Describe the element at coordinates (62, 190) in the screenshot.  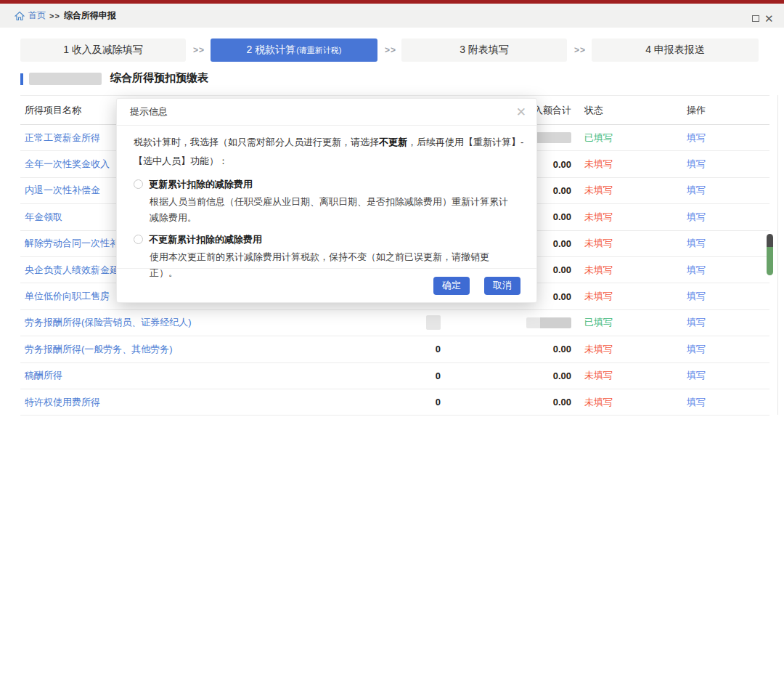
I see `income-item-link: 内退一次性补偿金` at that location.